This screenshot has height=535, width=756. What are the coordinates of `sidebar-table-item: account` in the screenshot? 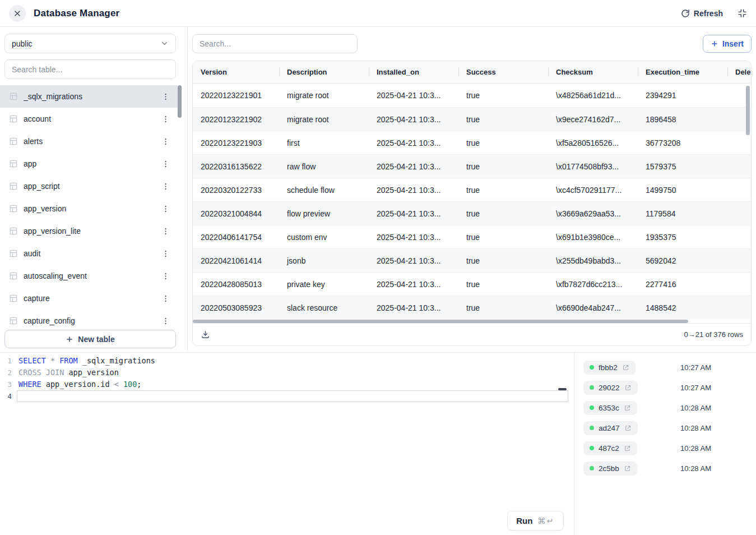 It's located at (89, 119).